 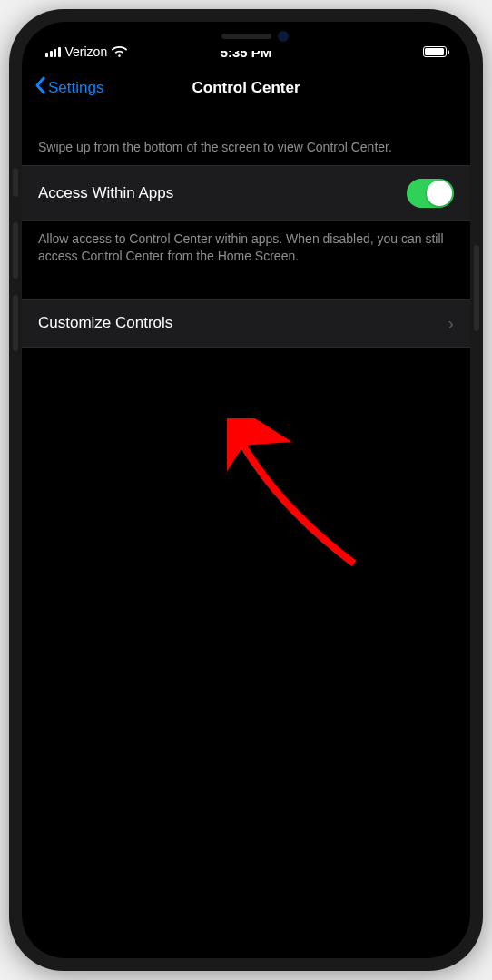 I want to click on annotation-arrow, so click(x=300, y=500).